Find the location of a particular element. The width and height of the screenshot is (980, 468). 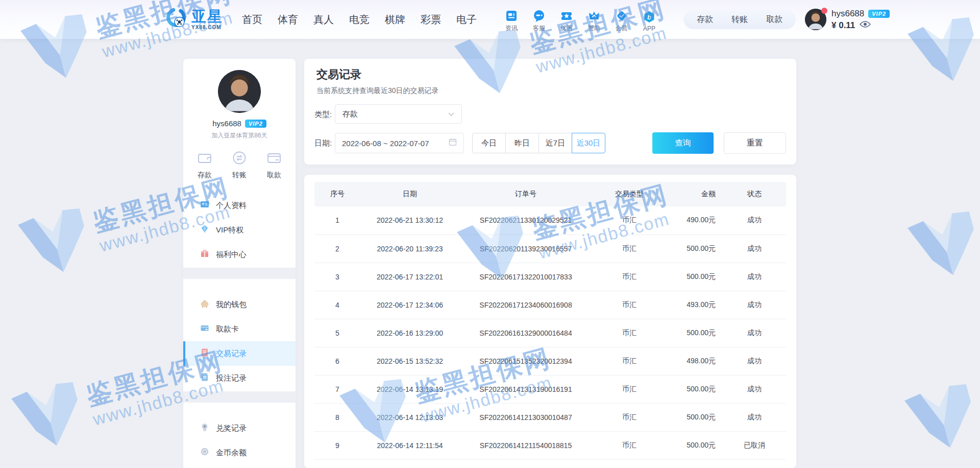

sidebar-item-coin-balance: 金币余额 is located at coordinates (239, 453).